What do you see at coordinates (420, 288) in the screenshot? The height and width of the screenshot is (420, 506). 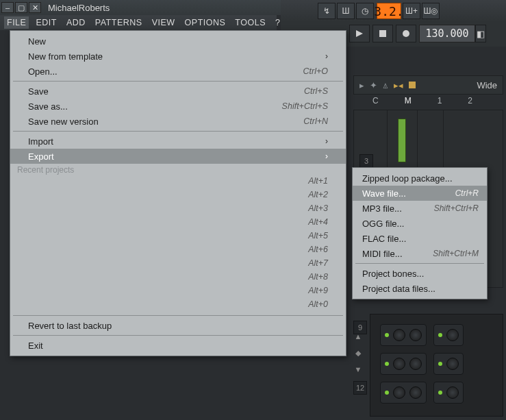 I see `export-project-data-files: Project data files...` at bounding box center [420, 288].